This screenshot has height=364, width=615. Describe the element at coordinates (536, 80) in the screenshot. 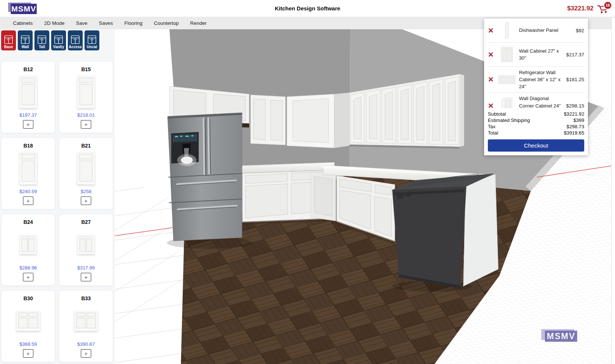

I see `cart-item-row: ✕ Refrigerator Wall Cabinet 36" x 12" x …` at that location.